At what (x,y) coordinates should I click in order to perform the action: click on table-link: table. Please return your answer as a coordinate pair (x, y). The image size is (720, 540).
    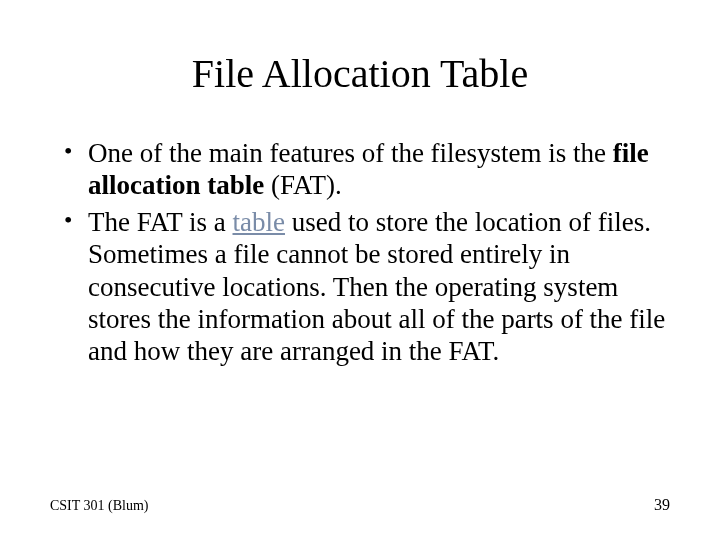
    Looking at the image, I should click on (259, 222).